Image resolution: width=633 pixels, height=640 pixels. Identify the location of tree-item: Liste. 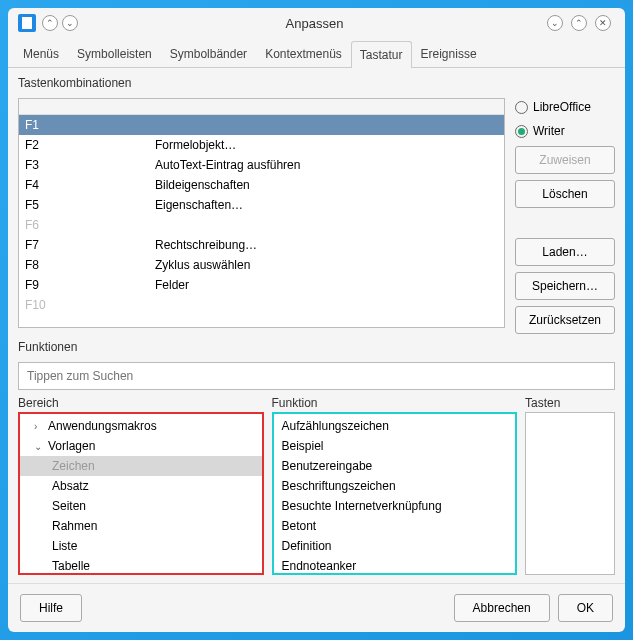
(141, 546).